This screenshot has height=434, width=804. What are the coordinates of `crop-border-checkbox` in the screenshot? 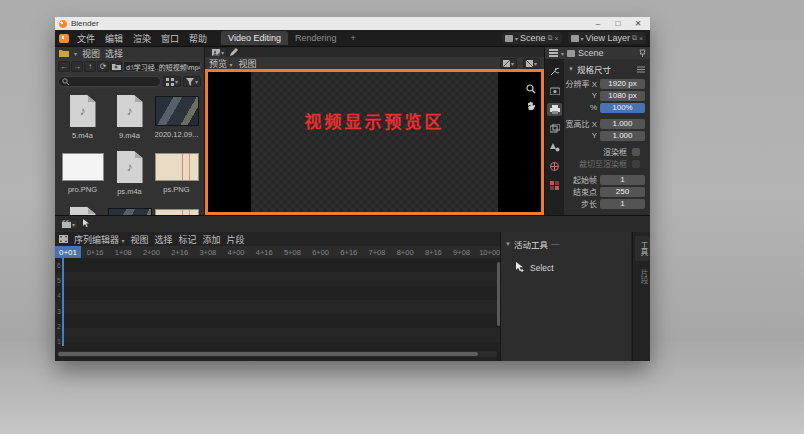 It's located at (636, 164).